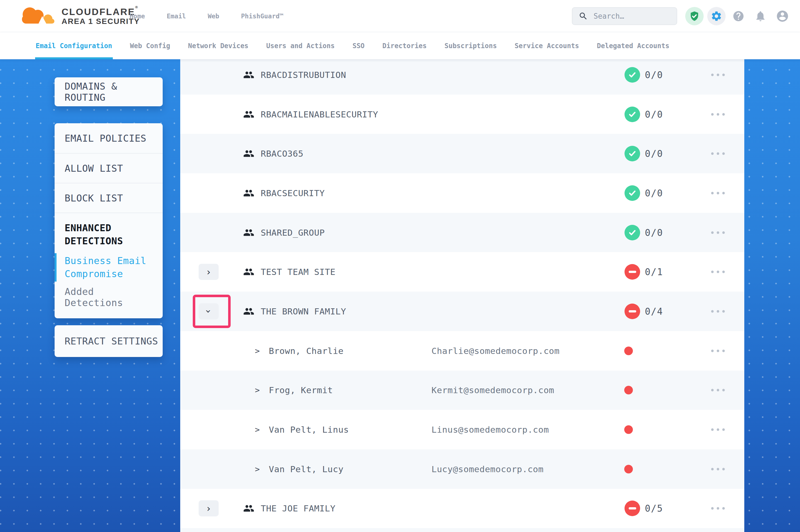 The height and width of the screenshot is (532, 800). I want to click on group-name: THE JOE FAMILY, so click(298, 508).